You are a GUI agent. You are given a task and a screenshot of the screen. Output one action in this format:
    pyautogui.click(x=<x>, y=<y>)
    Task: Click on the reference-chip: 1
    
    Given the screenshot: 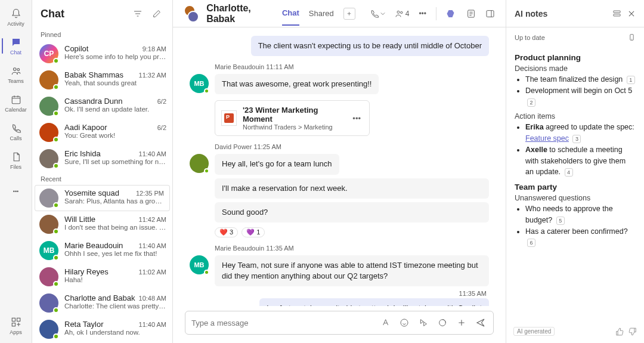 What is the action you would take?
    pyautogui.click(x=631, y=80)
    